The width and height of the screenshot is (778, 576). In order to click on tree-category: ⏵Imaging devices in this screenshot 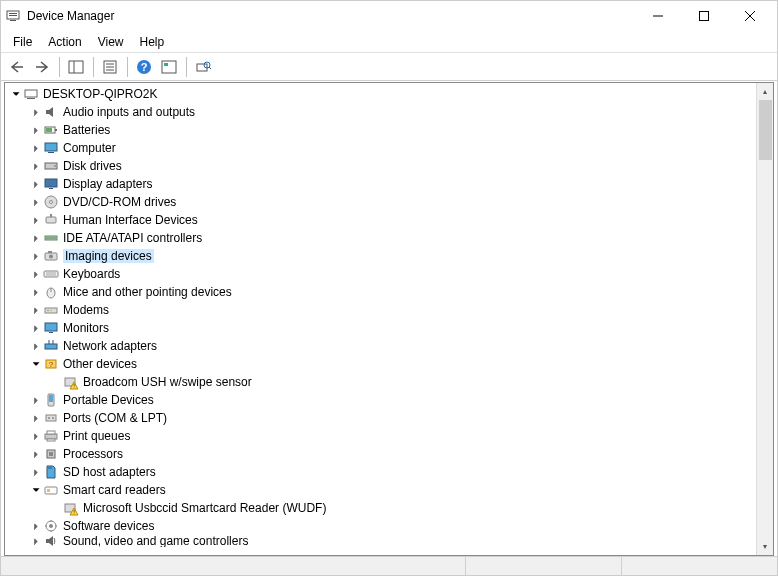, I will do `click(389, 256)`.